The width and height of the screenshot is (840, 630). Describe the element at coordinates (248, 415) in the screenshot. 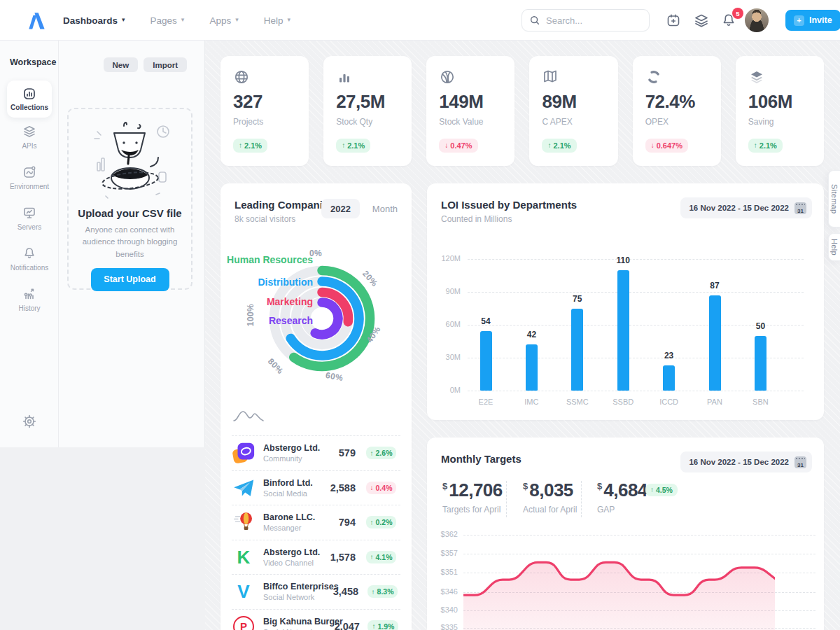

I see `sparkline-icon` at that location.